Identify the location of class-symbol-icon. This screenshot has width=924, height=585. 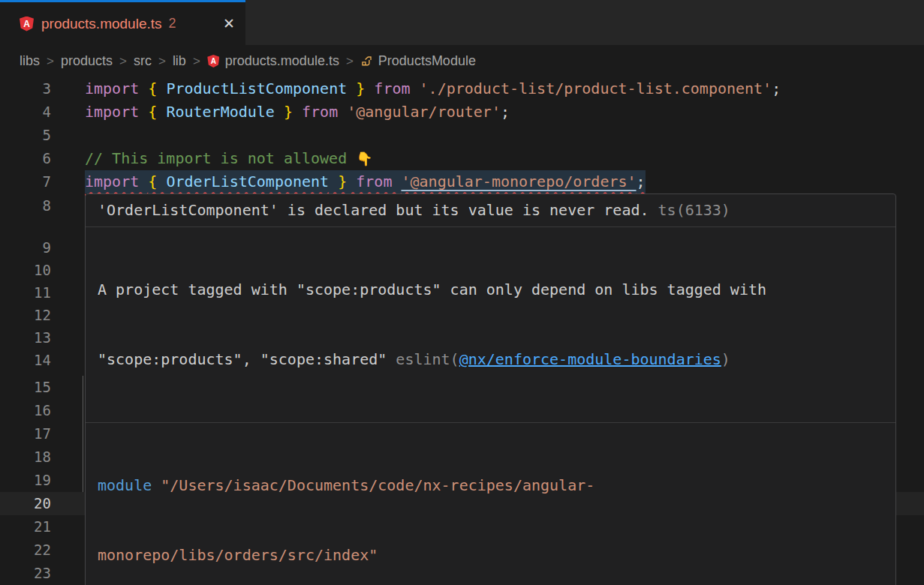
(366, 62).